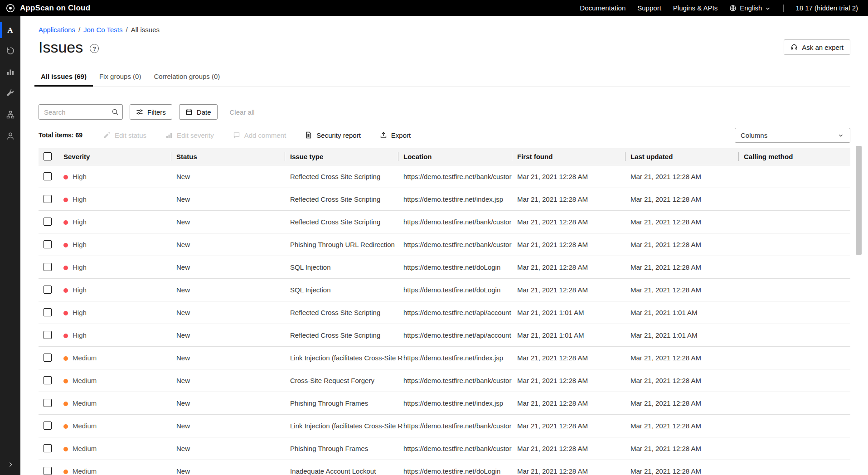 This screenshot has height=475, width=868. I want to click on search-input, so click(81, 112).